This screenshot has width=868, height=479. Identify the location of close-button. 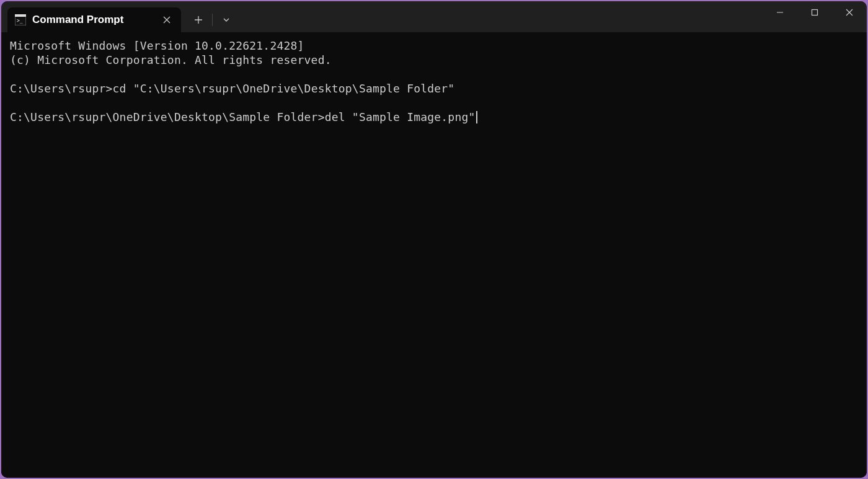
(849, 12).